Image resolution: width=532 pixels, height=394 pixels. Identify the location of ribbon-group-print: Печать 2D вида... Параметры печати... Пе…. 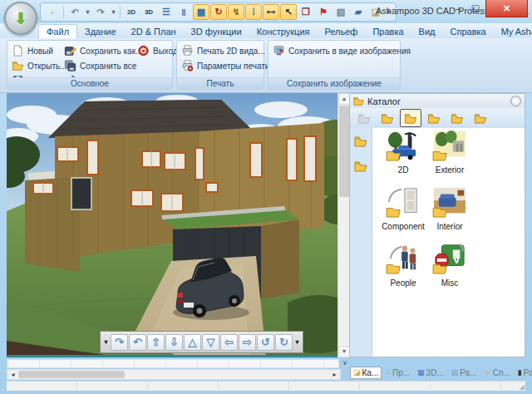
(220, 65).